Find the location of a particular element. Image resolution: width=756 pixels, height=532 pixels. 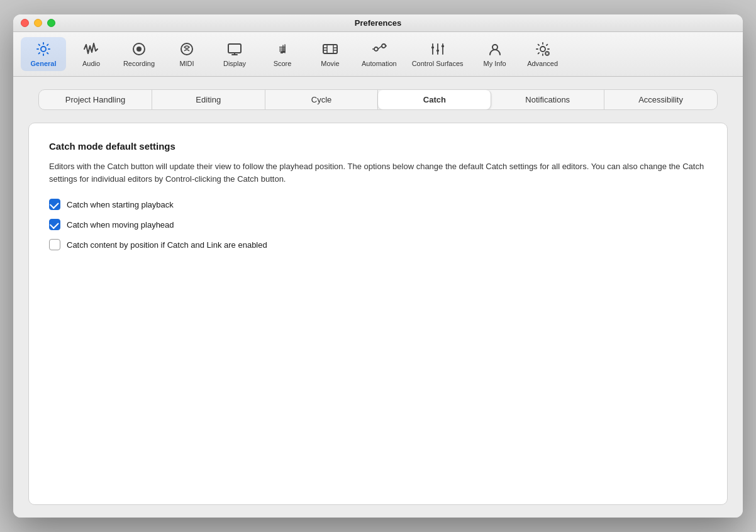

toolbar-label-audio: Audio is located at coordinates (91, 64).